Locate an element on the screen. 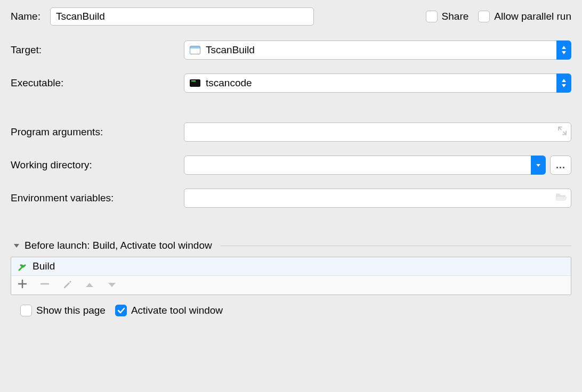  add-task-button is located at coordinates (22, 285).